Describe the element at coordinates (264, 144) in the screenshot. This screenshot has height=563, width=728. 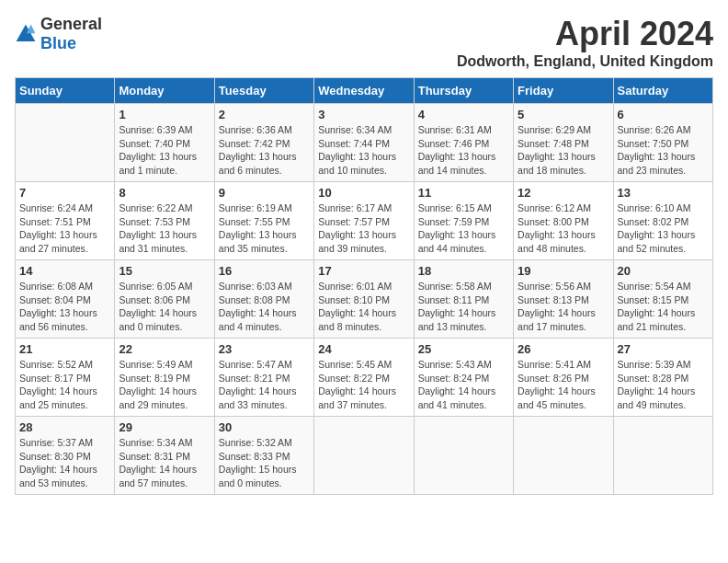
I see `calendar-cell: 2Sunrise: 6:36 AMSunset: 7:42 PMDaylight…` at that location.